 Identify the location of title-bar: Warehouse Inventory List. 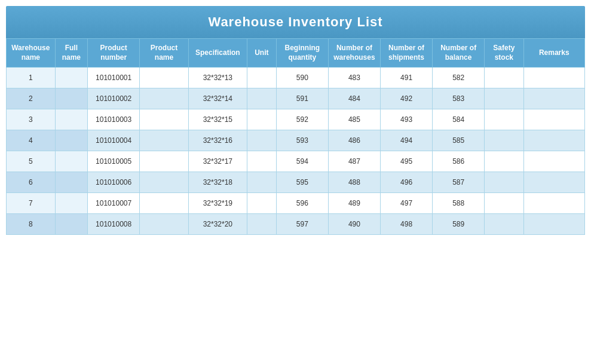
(295, 22).